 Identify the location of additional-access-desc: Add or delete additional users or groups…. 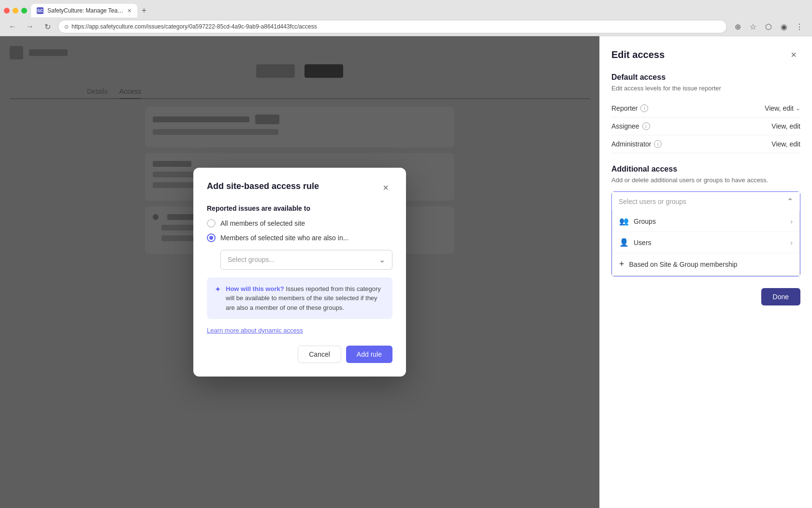
(706, 180).